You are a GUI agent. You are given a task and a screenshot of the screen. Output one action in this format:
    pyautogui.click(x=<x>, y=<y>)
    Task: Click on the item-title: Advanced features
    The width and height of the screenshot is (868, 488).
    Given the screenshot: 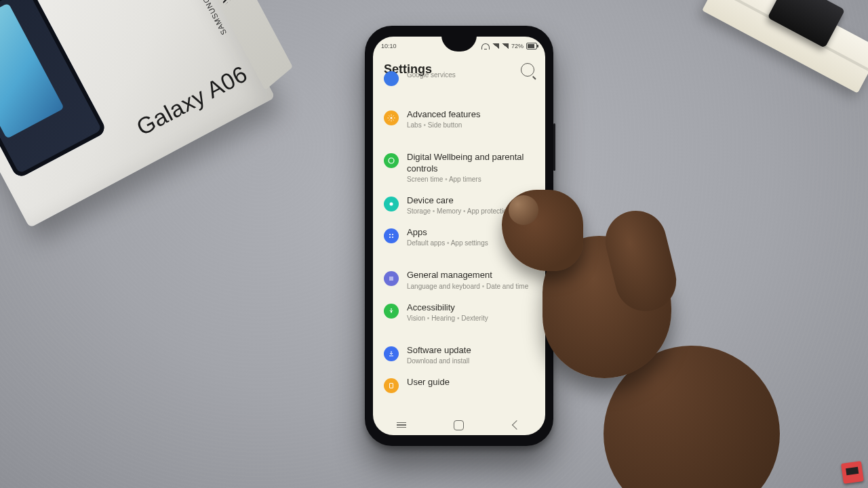 What is the action you would take?
    pyautogui.click(x=471, y=115)
    